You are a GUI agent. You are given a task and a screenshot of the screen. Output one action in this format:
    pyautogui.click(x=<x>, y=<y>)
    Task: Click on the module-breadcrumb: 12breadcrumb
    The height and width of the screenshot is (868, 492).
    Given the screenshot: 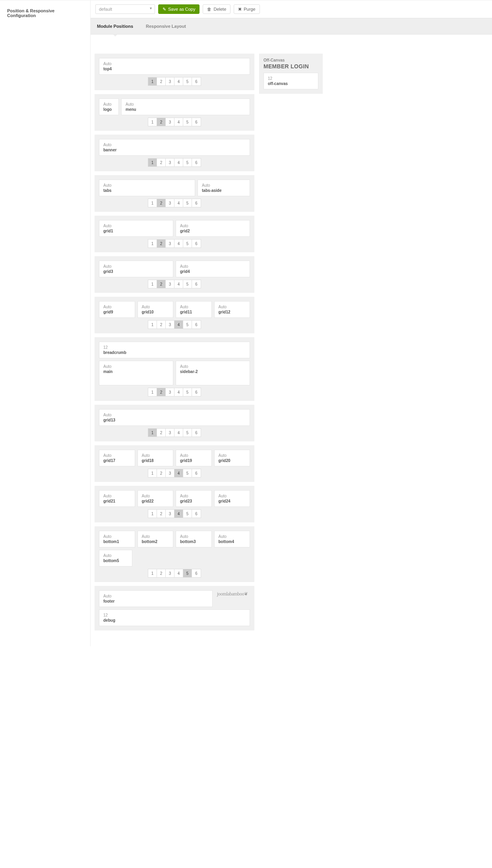 What is the action you would take?
    pyautogui.click(x=174, y=350)
    